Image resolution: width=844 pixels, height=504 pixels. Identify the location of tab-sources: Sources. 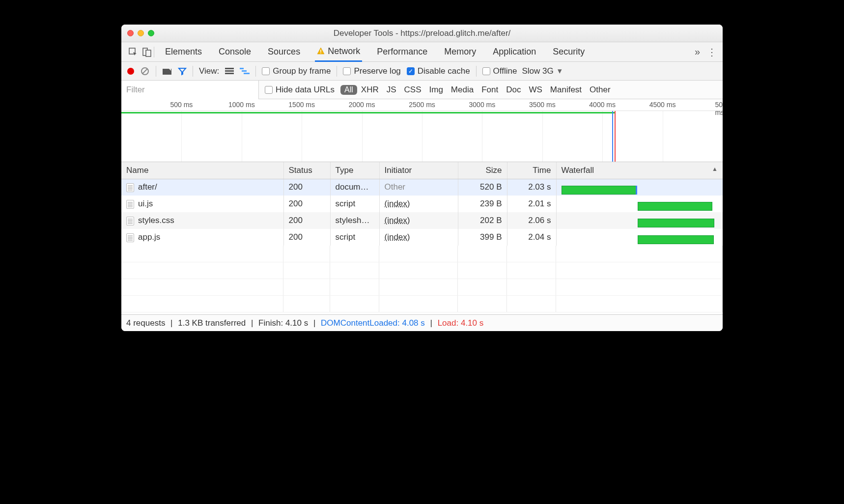
(284, 52).